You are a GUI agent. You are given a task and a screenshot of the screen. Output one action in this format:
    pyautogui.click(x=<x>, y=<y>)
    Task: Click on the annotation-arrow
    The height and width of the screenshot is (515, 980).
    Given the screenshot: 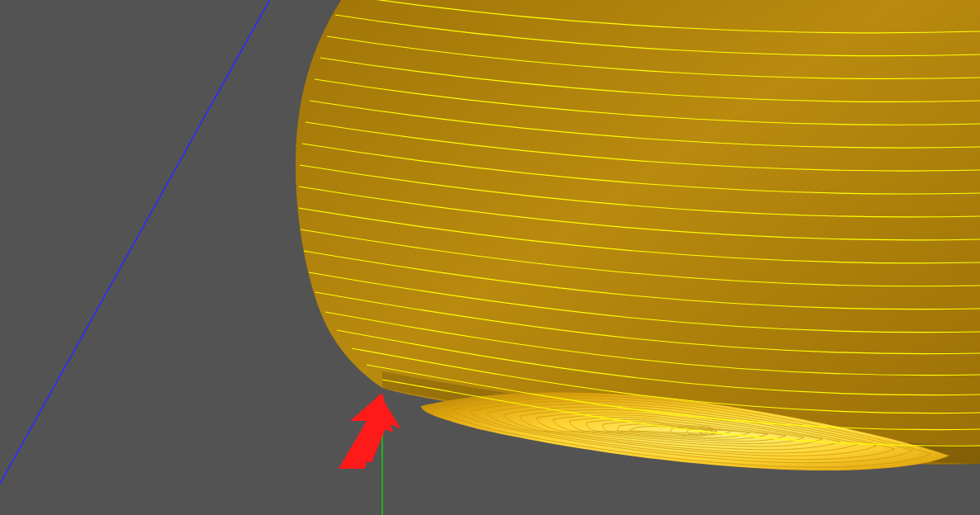 What is the action you would take?
    pyautogui.click(x=370, y=431)
    